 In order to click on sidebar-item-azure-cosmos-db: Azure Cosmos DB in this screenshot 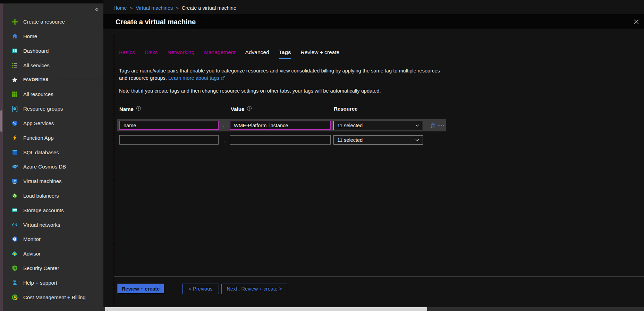, I will do `click(53, 167)`.